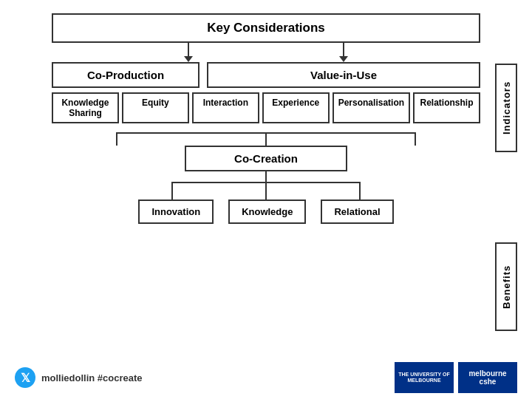  What do you see at coordinates (266, 108) in the screenshot?
I see `sub-items-row: Knowledge Sharing Equity Interaction Exp…` at bounding box center [266, 108].